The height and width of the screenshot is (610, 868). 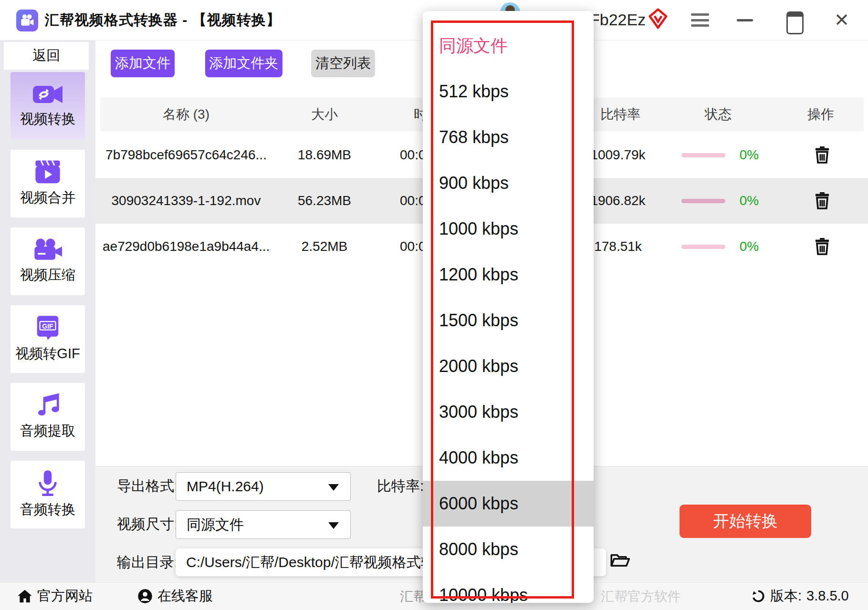 What do you see at coordinates (48, 119) in the screenshot?
I see `sidebar-item-label: 视频转换` at bounding box center [48, 119].